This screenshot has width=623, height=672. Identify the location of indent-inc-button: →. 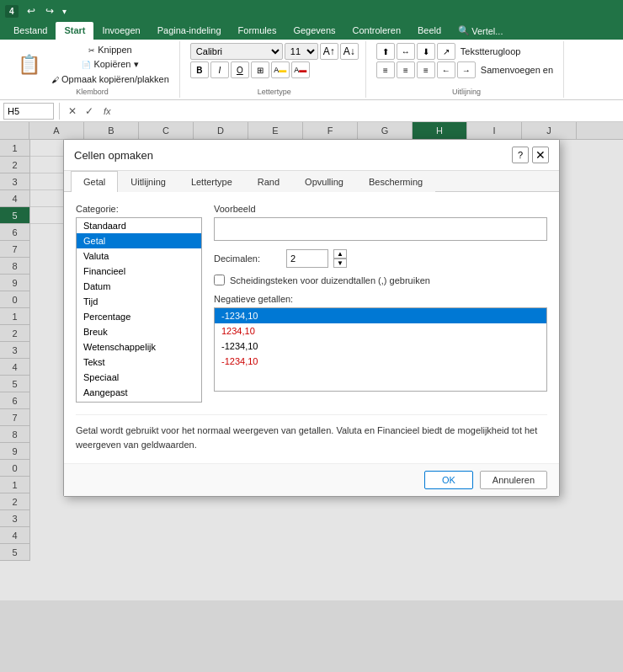
(466, 70).